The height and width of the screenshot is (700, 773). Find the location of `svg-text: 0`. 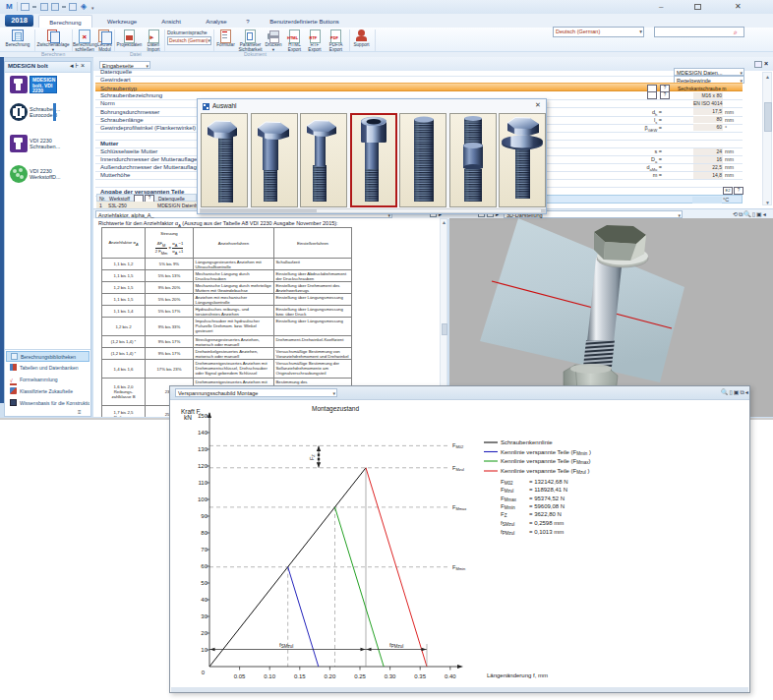

svg-text: 0 is located at coordinates (204, 672).